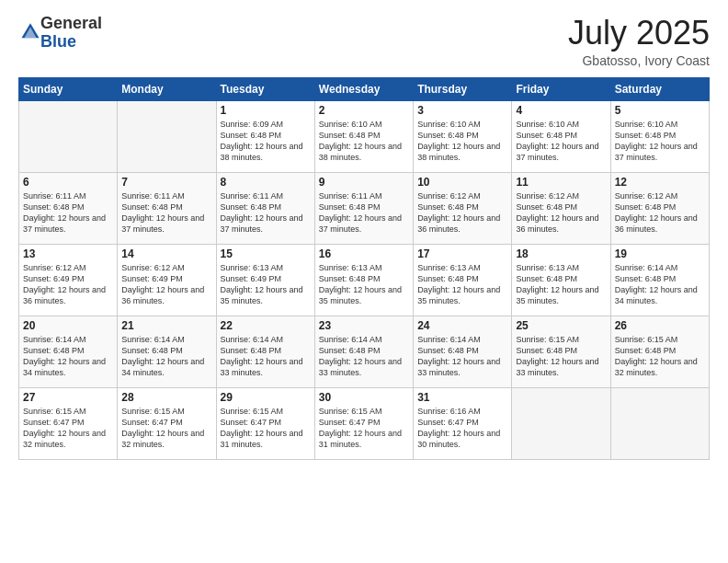 The height and width of the screenshot is (563, 728). What do you see at coordinates (364, 136) in the screenshot?
I see `calendar-cell: 2Sunrise: 6:10 AM Sunset: 6:48 PM Daylig…` at bounding box center [364, 136].